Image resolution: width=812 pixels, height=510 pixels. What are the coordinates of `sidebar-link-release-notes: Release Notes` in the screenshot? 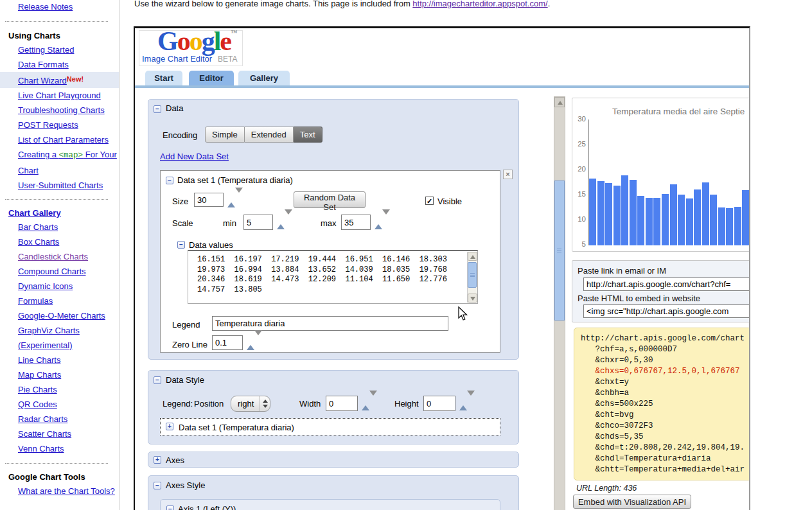 It's located at (45, 6).